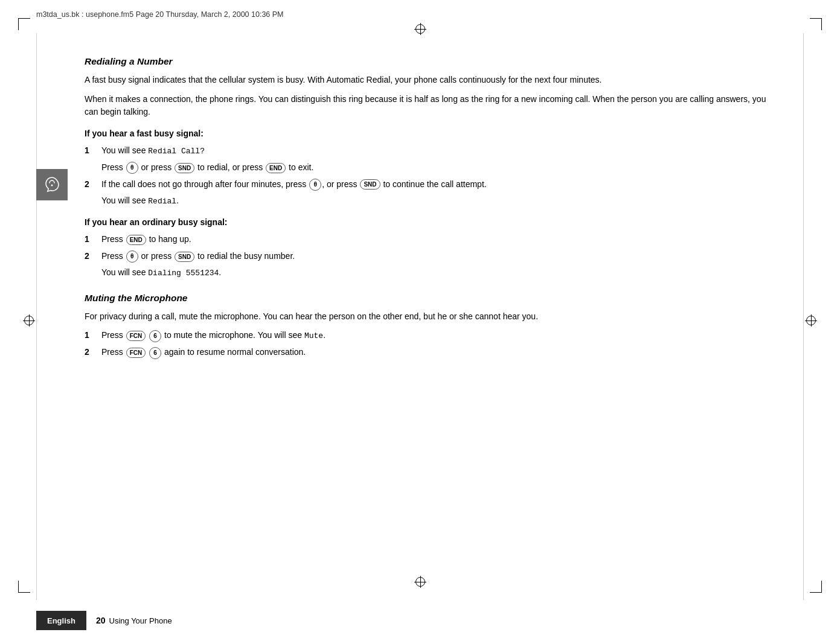  I want to click on left-border-line, so click(36, 316).